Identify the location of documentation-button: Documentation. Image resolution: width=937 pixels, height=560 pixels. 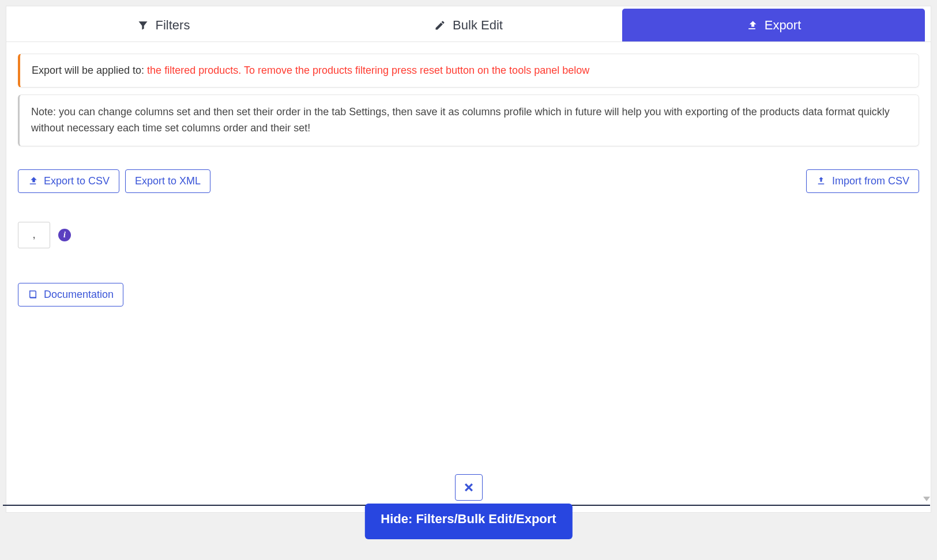
(70, 295).